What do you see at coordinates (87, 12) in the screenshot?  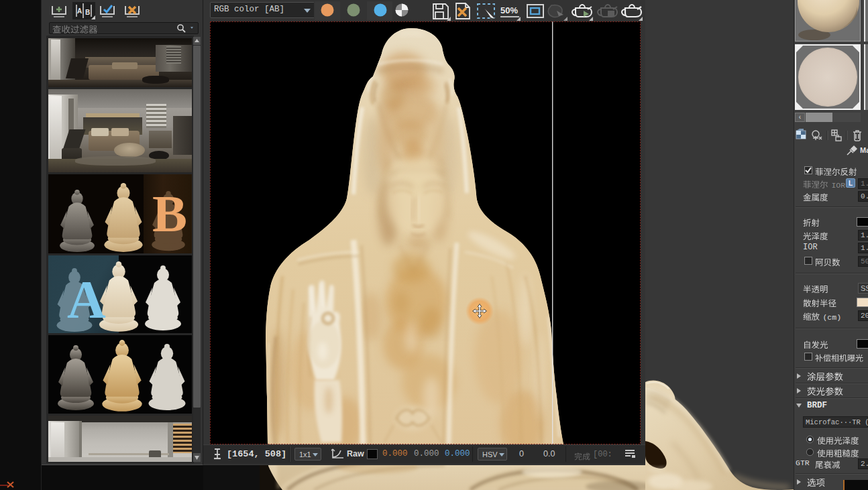 I see `svg-text: B` at bounding box center [87, 12].